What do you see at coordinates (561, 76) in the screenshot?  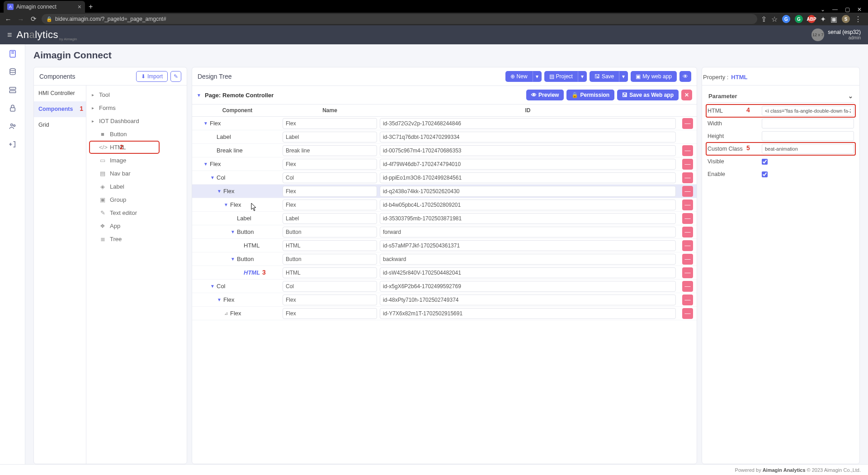 I see `project-button: ▤ Project` at bounding box center [561, 76].